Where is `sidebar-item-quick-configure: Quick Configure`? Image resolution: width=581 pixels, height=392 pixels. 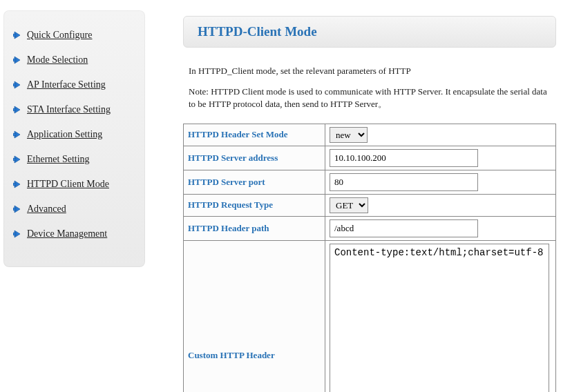
sidebar-item-quick-configure: Quick Configure is located at coordinates (75, 35).